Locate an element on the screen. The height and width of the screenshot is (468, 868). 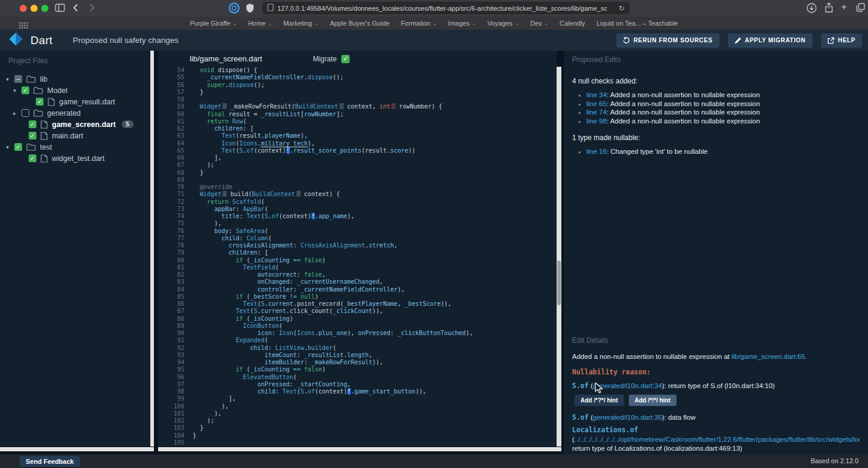
downloads-icon is located at coordinates (811, 10).